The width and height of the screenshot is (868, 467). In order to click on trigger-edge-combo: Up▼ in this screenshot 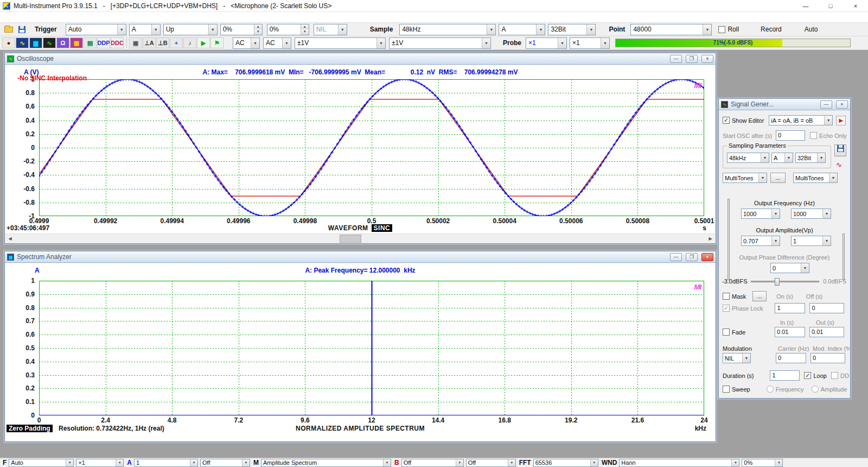, I will do `click(190, 29)`.